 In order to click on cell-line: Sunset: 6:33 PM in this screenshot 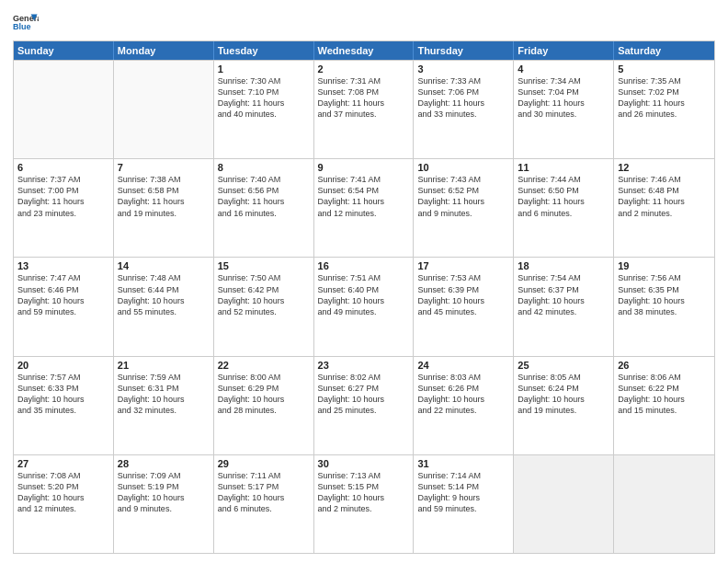, I will do `click(63, 388)`.